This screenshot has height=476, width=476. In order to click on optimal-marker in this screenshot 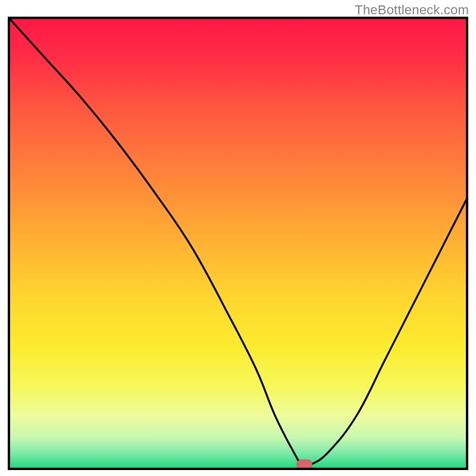, I will do `click(305, 464)`.